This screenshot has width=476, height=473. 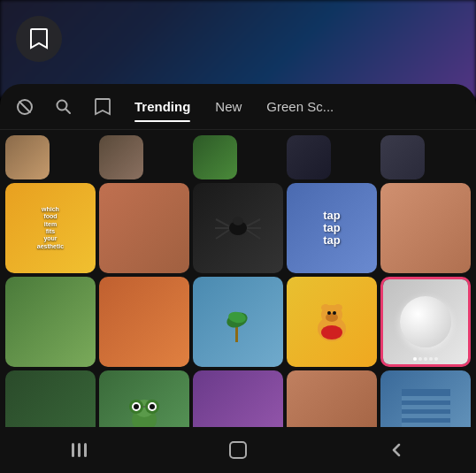 What do you see at coordinates (238, 450) in the screenshot?
I see `nav-home-button` at bounding box center [238, 450].